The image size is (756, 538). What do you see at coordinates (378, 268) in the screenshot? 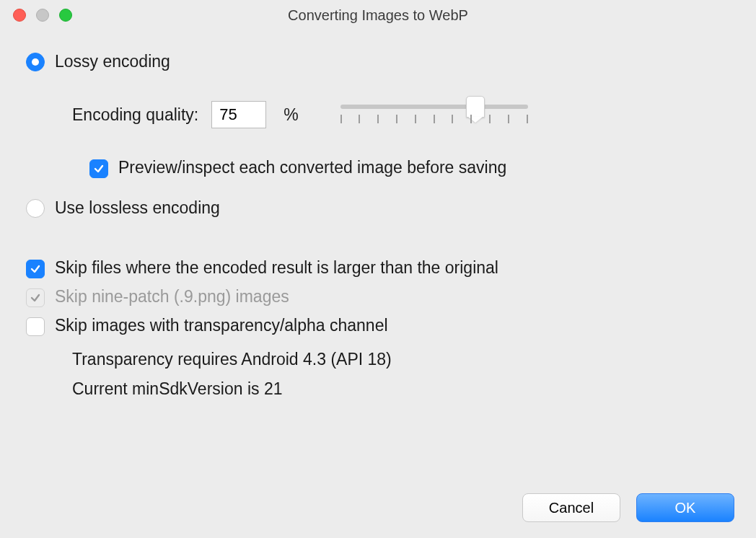
I see `skip-larger-checkbox-row: Skip files where the encoded result is l…` at bounding box center [378, 268].